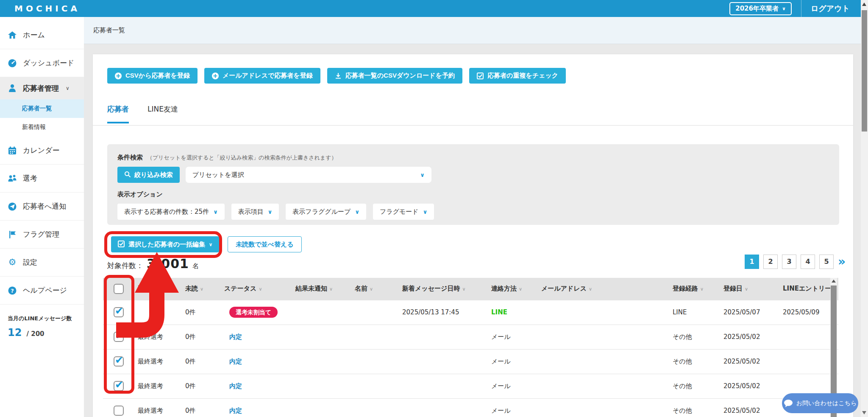 Image resolution: width=868 pixels, height=417 pixels. What do you see at coordinates (809, 289) in the screenshot?
I see `col-line-entry-date: LINEエントリー日` at bounding box center [809, 289].